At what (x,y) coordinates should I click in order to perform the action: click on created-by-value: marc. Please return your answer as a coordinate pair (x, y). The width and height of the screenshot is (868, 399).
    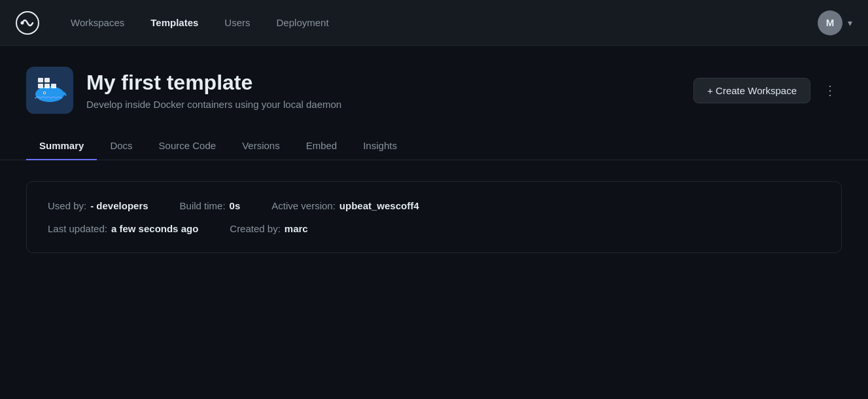
    Looking at the image, I should click on (296, 229).